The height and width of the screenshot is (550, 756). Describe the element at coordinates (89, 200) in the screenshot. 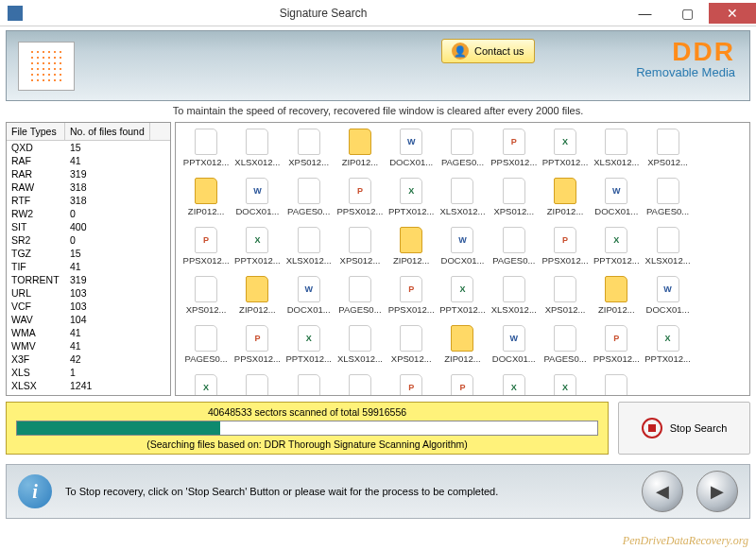

I see `table-row: RTF318` at that location.